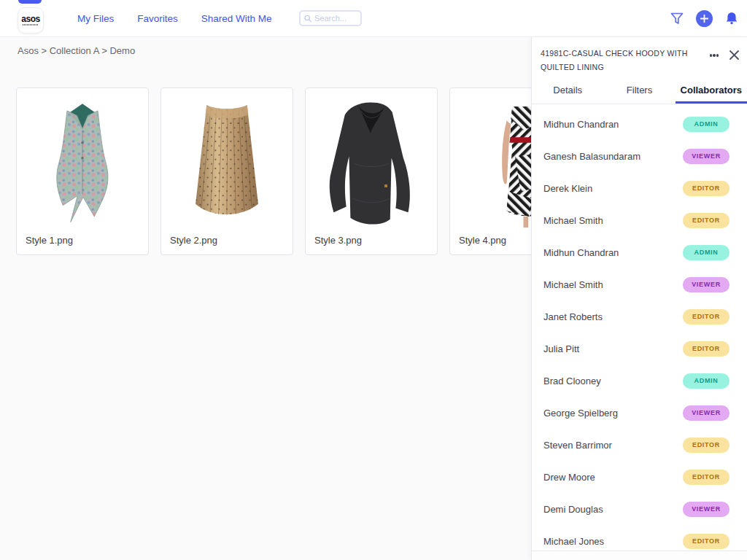 This screenshot has height=560, width=747. Describe the element at coordinates (573, 316) in the screenshot. I see `collaborator-name: Janet Roberts` at that location.